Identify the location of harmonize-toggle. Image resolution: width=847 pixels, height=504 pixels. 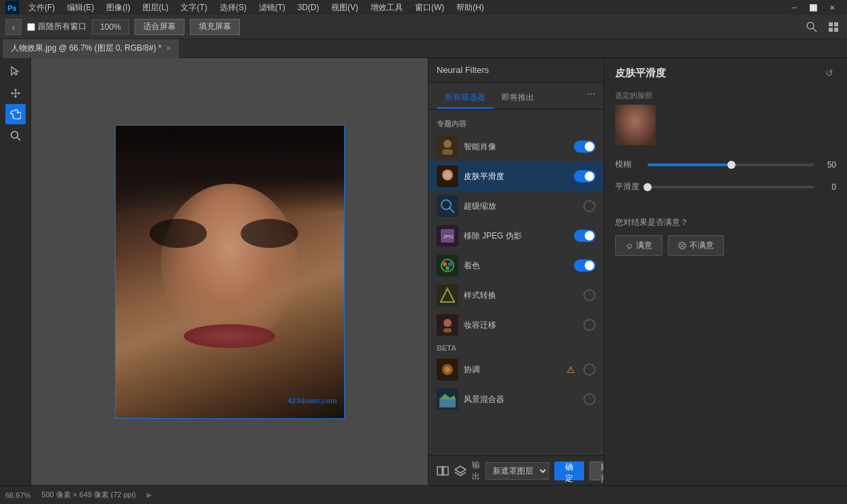
(589, 370).